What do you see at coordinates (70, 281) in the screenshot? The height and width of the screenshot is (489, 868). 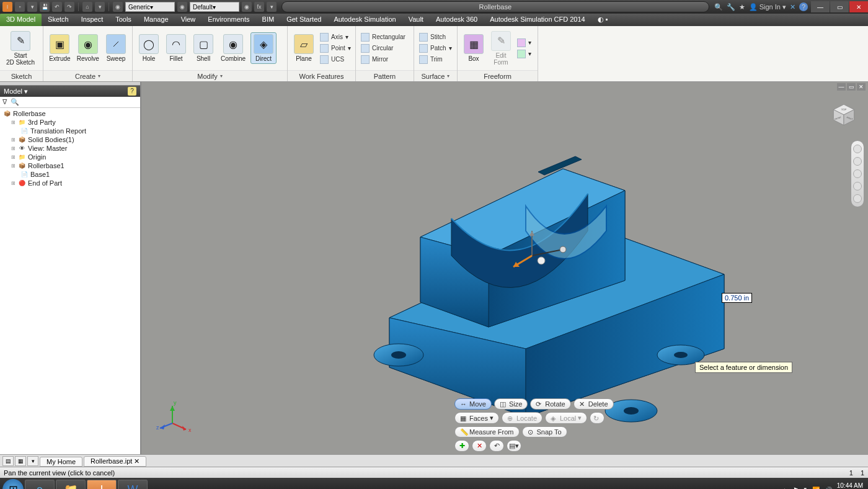 I see `model-tree: 📦Rollerbase ⊞ 📁3rd Party📄Translation Rep…` at bounding box center [70, 281].